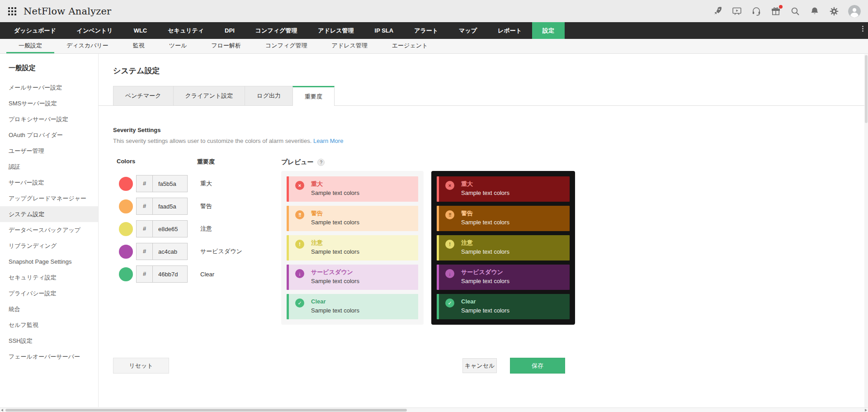 The height and width of the screenshot is (412, 868). Describe the element at coordinates (35, 31) in the screenshot. I see `nav-dashboard: ダッシュボード` at that location.